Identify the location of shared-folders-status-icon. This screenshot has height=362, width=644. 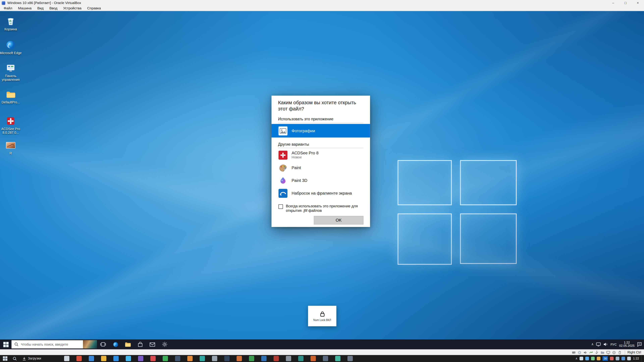
(603, 352).